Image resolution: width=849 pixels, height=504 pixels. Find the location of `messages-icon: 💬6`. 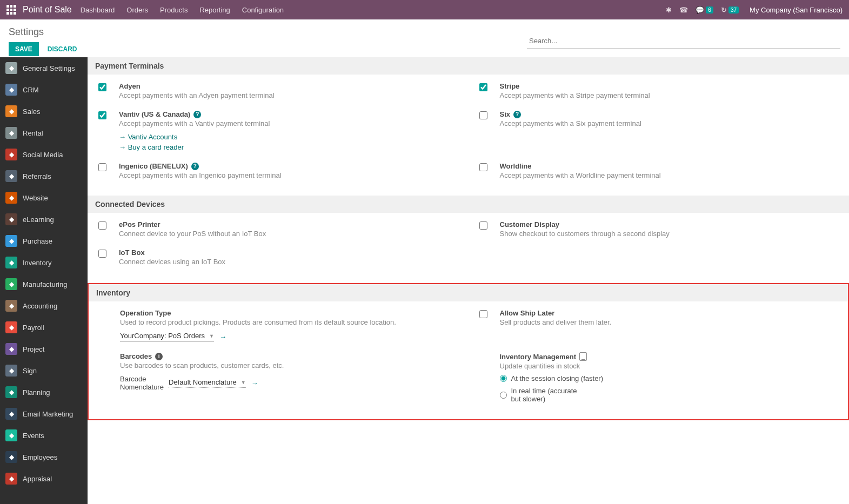

messages-icon: 💬6 is located at coordinates (705, 10).